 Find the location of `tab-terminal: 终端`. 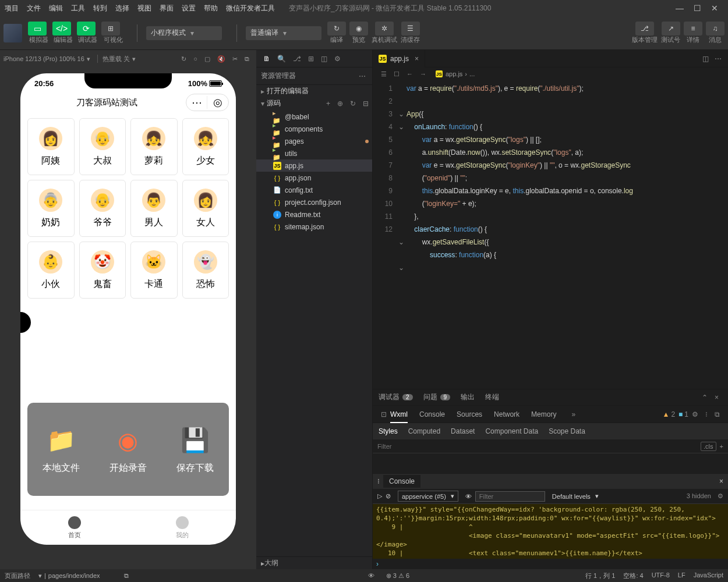

tab-terminal: 终端 is located at coordinates (492, 397).